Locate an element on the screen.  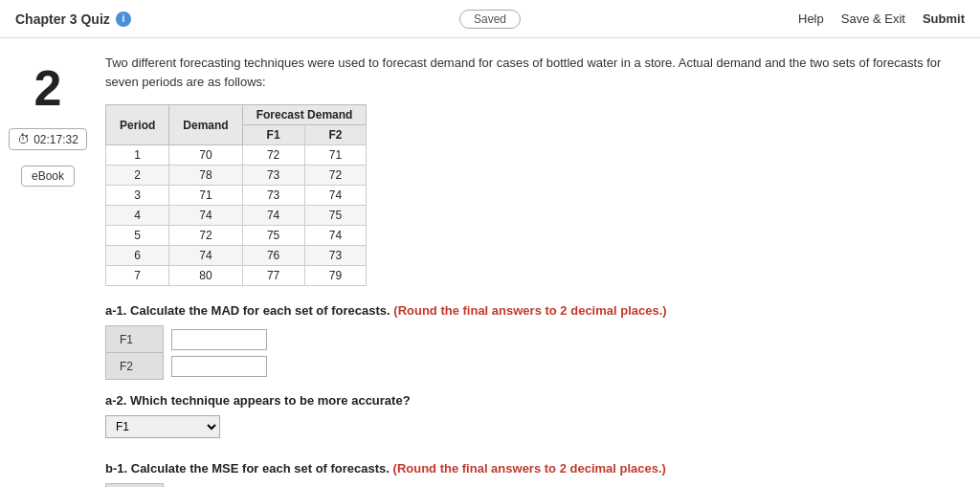
a1-row-label: F2 is located at coordinates (135, 366).